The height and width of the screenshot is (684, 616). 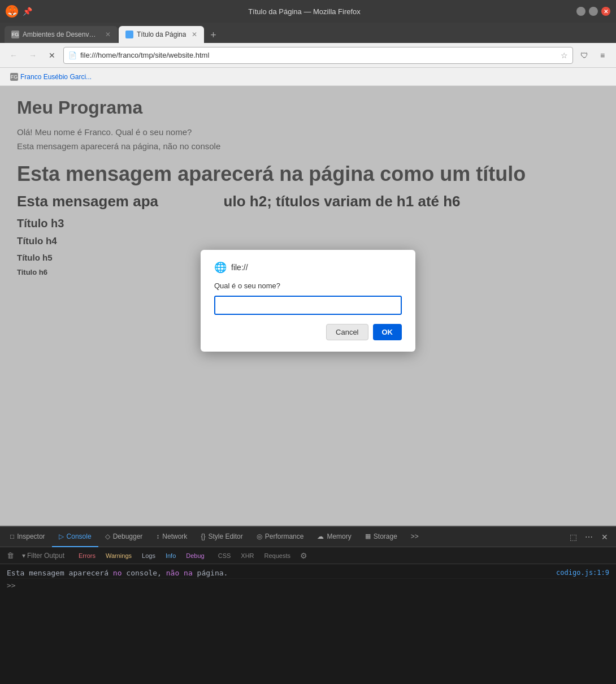 I want to click on tab1-label: Ambientes de Desenvolvimen..., so click(x=61, y=34).